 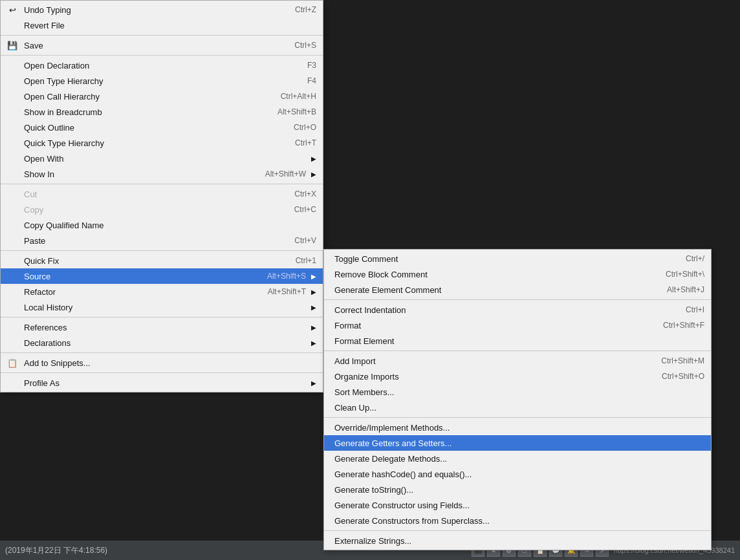 What do you see at coordinates (517, 427) in the screenshot?
I see `menu-item-override-implement: Override/Implement Methods...` at bounding box center [517, 427].